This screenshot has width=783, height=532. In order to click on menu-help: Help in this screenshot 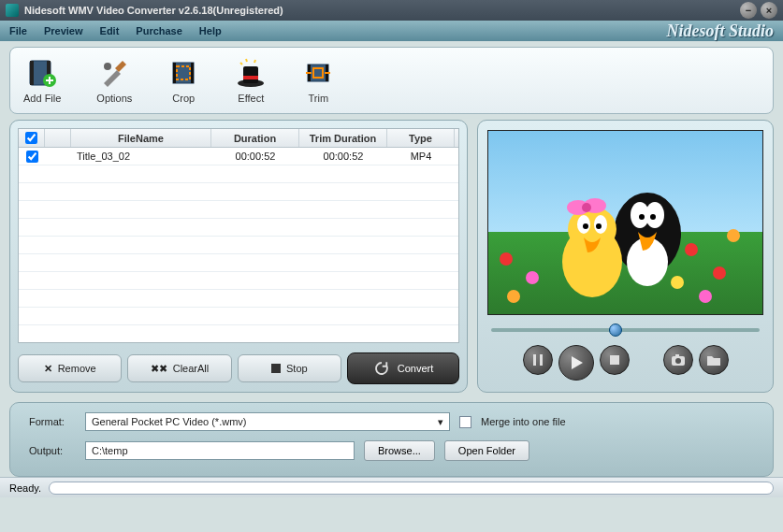, I will do `click(210, 31)`.